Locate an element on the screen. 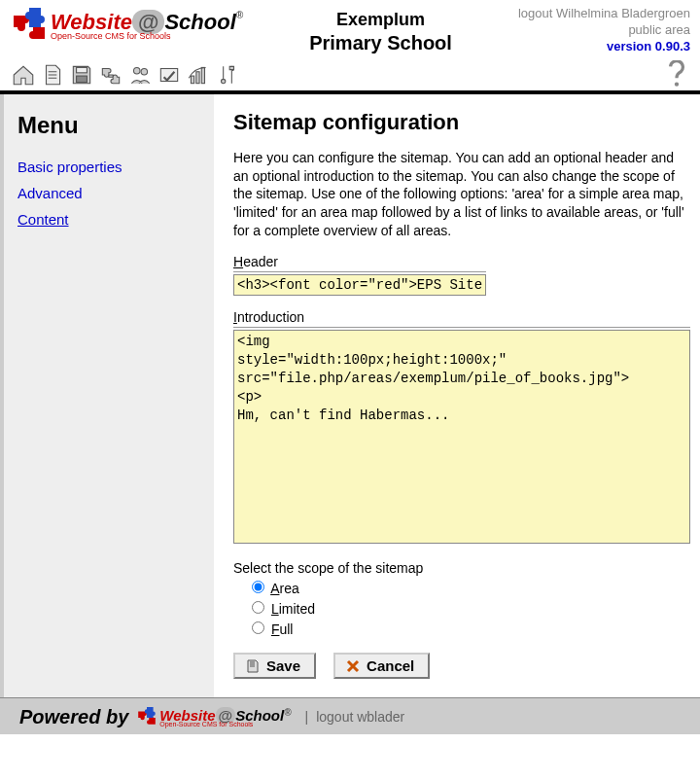 The image size is (700, 780). logout-link-bottom: logout wblader is located at coordinates (360, 717).